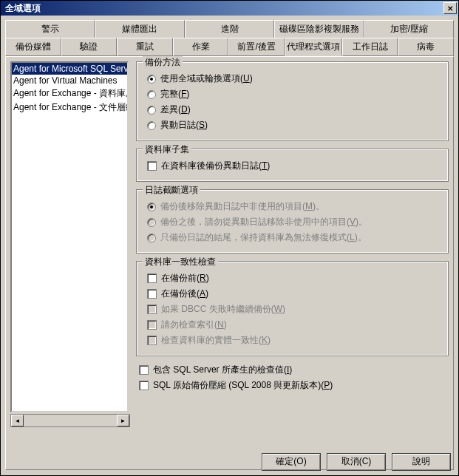 This screenshot has width=459, height=476. Describe the element at coordinates (293, 207) in the screenshot. I see `log-truncate-option-0: 備份後移除異動日誌中非使用的項目(M)。` at that location.